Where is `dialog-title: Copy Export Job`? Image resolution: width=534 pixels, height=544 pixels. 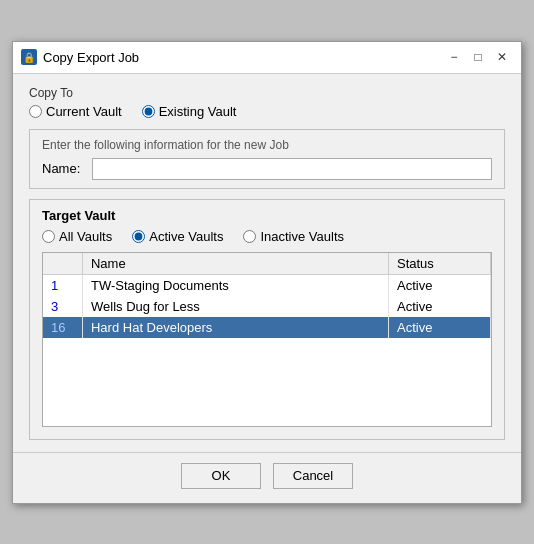 dialog-title: Copy Export Job is located at coordinates (243, 58).